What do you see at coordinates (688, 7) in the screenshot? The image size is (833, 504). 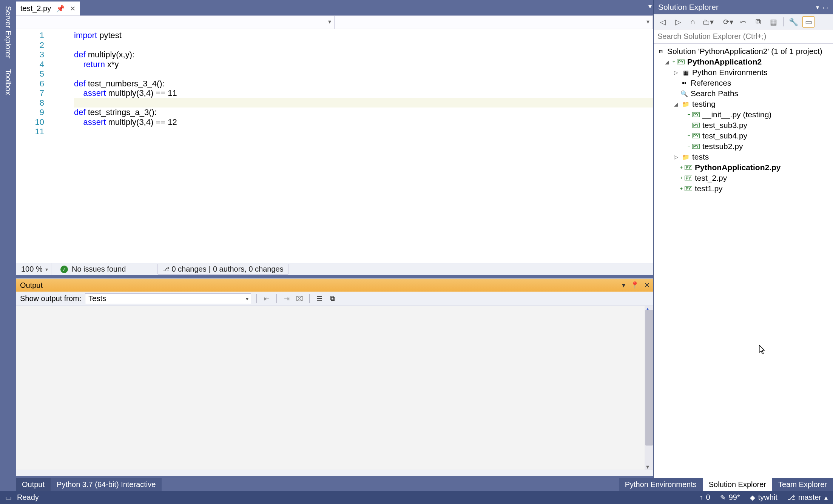 I see `solution-explorer-title: Solution Explorer` at bounding box center [688, 7].